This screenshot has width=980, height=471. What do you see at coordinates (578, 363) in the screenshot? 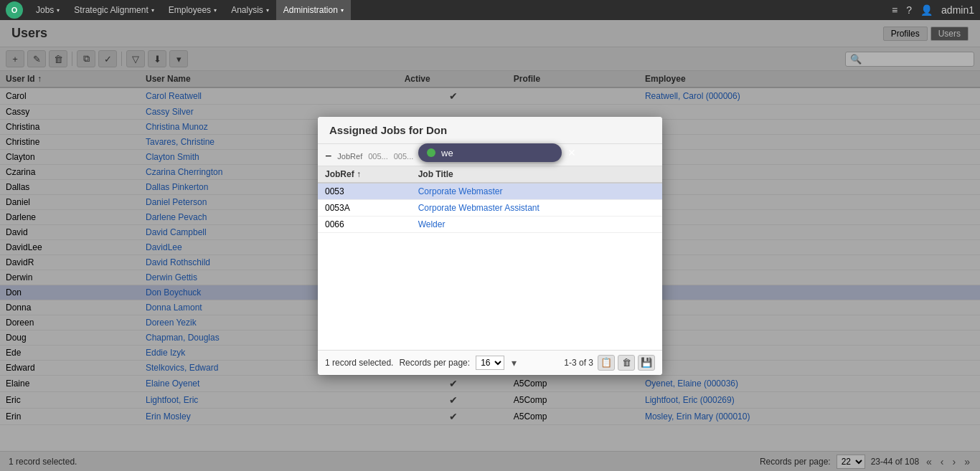
I see `modal-range: 1-3 of 3` at bounding box center [578, 363].